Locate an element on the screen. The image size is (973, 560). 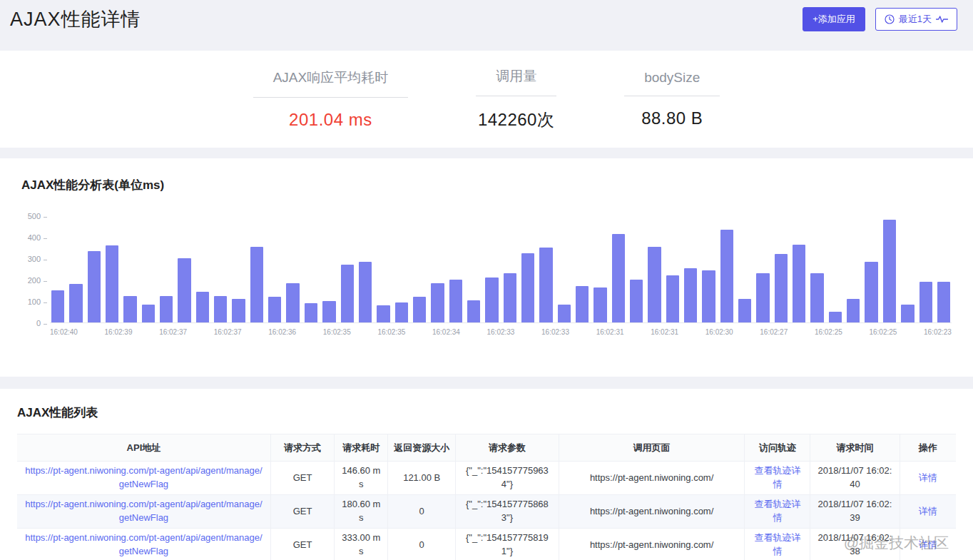
clock-icon is located at coordinates (890, 19).